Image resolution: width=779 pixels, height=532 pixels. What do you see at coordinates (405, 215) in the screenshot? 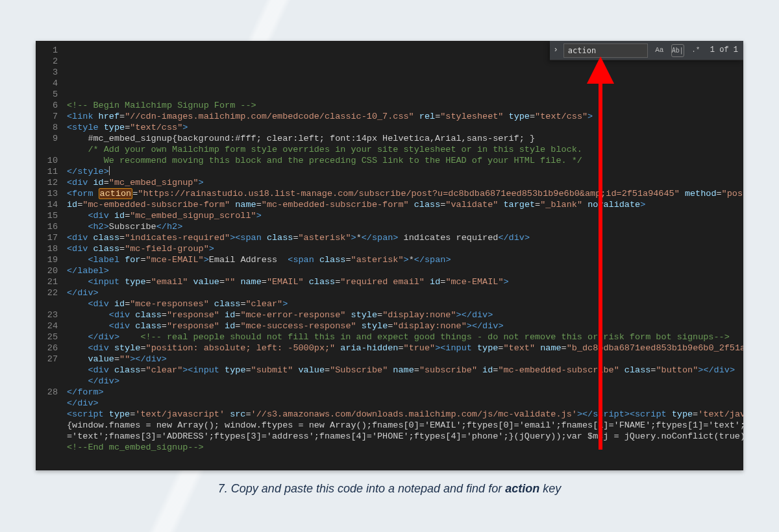
I see `code-line: <div id="mc_embed_signup_scroll">` at bounding box center [405, 215].